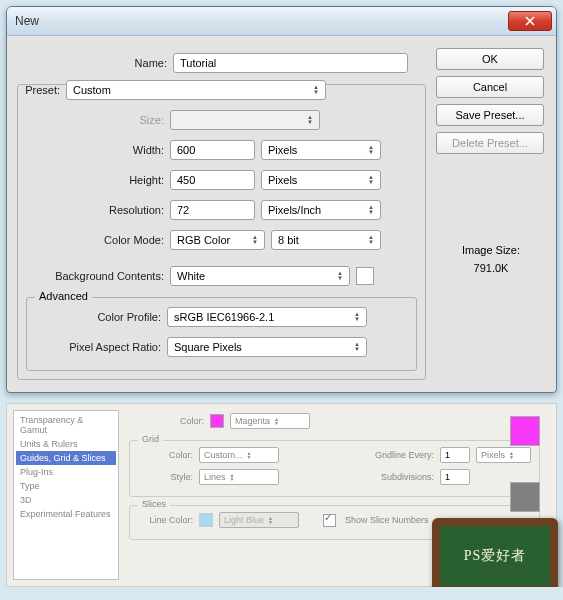 The width and height of the screenshot is (563, 600). What do you see at coordinates (262, 21) in the screenshot?
I see `dialog-title: New` at bounding box center [262, 21].